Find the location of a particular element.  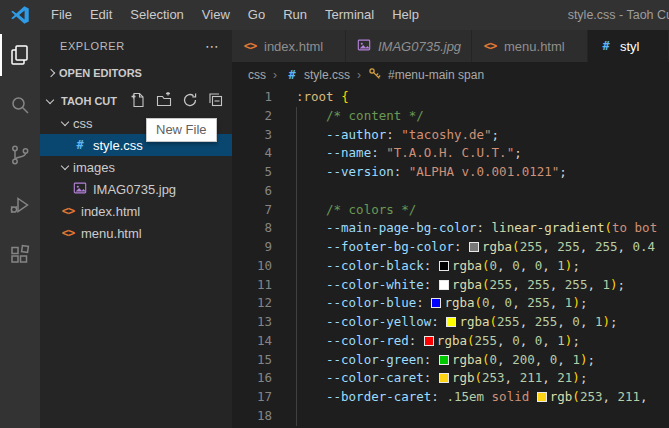

code-line-14: 14--color-red: rgba(255, 0, 0, 1); is located at coordinates (450, 342).